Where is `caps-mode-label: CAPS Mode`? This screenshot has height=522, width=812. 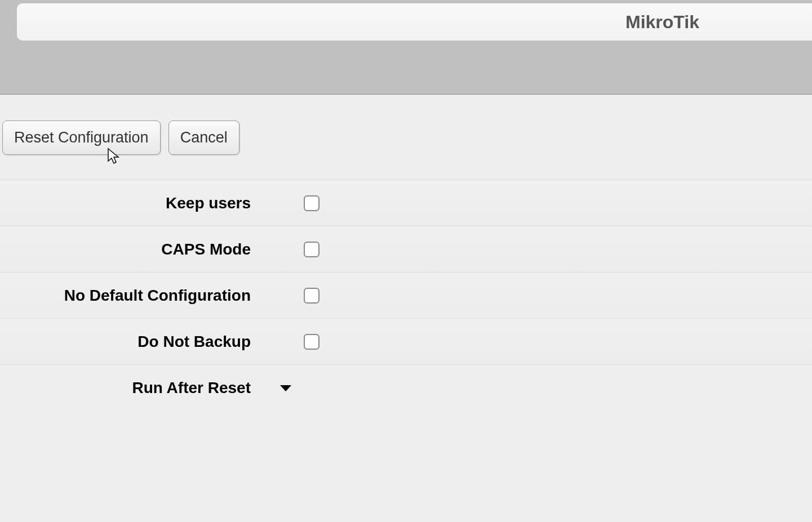
caps-mode-label: CAPS Mode is located at coordinates (125, 249).